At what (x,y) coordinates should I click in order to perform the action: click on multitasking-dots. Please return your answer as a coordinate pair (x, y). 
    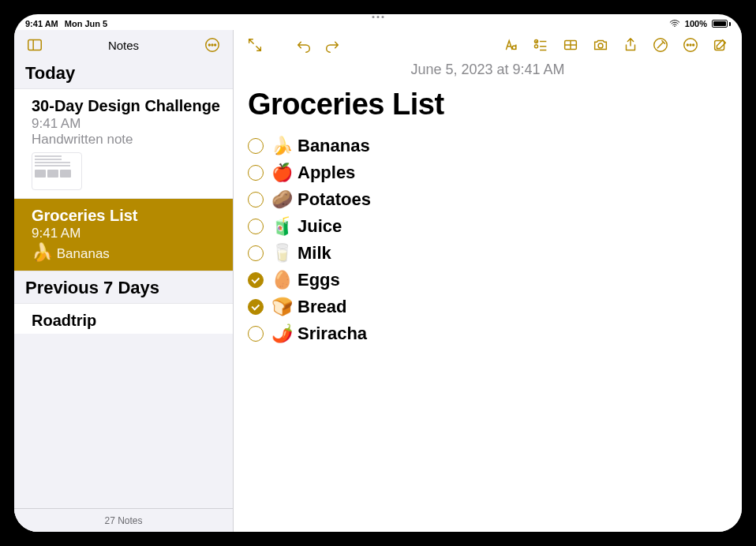
    Looking at the image, I should click on (379, 17).